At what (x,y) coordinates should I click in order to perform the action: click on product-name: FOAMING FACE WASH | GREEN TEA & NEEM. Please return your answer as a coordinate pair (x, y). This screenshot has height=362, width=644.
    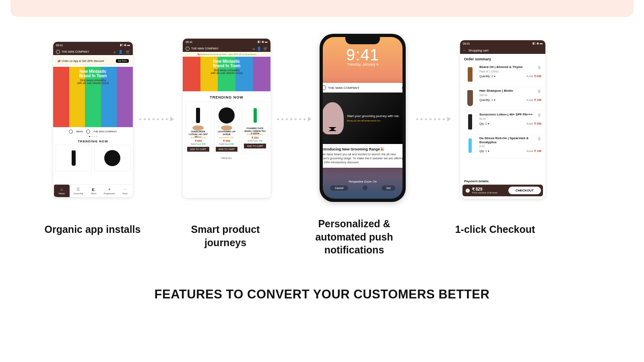
    Looking at the image, I should click on (255, 130).